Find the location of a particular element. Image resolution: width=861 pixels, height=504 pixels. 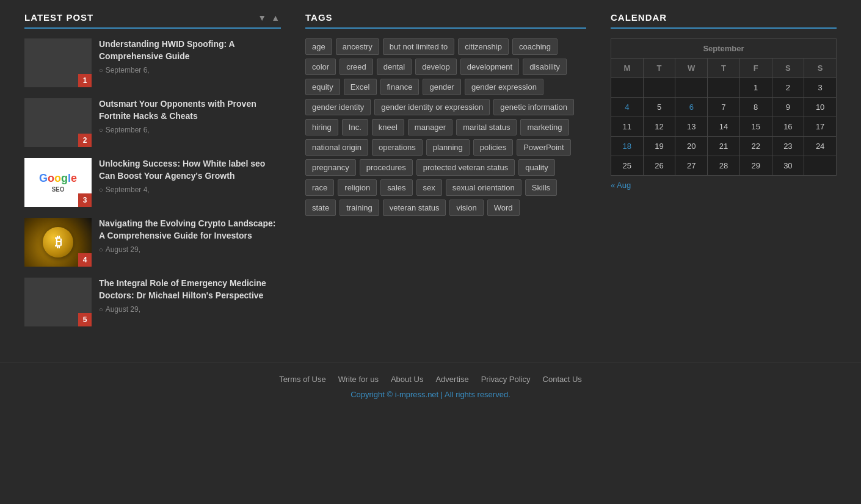

tag-item: policies is located at coordinates (493, 148).